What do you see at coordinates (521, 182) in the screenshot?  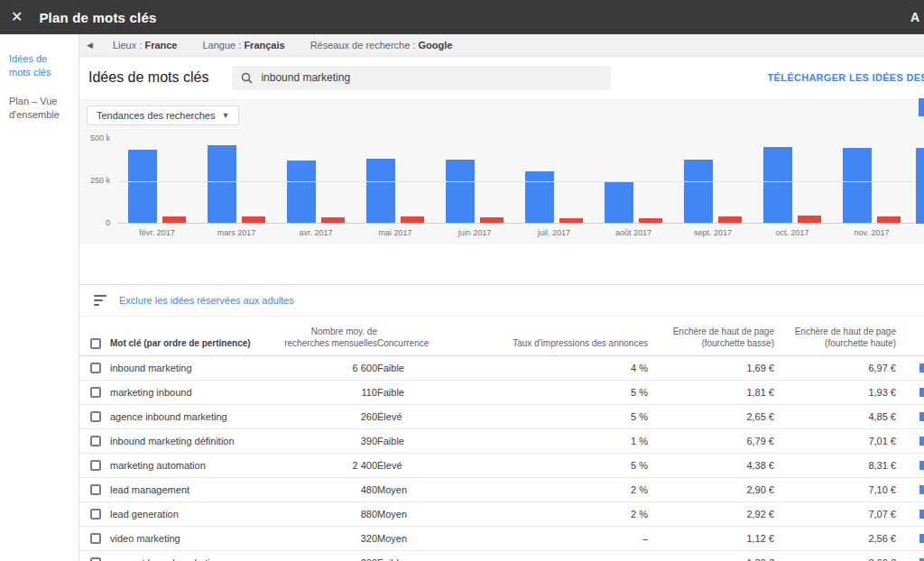 I see `gridline` at bounding box center [521, 182].